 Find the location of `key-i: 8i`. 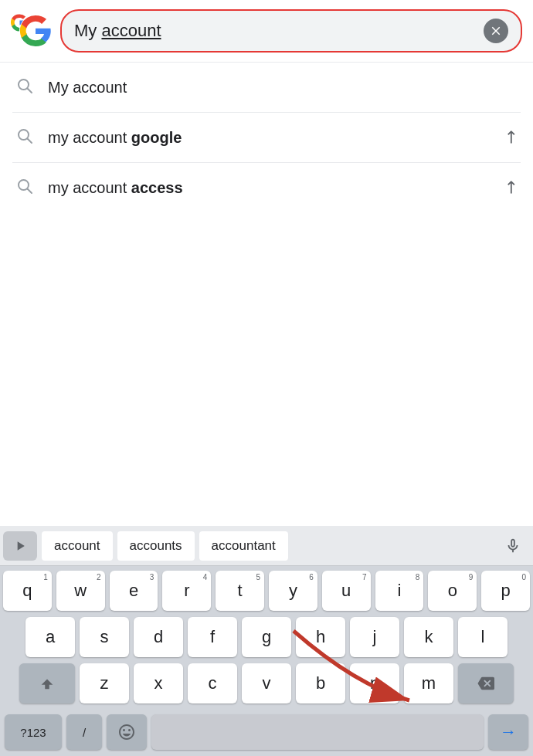

key-i: 8i is located at coordinates (400, 591).